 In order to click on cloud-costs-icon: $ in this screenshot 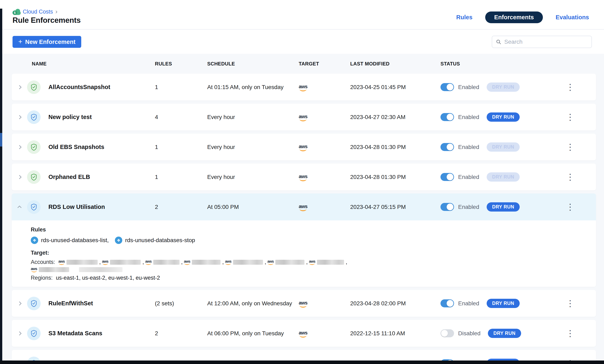, I will do `click(17, 12)`.